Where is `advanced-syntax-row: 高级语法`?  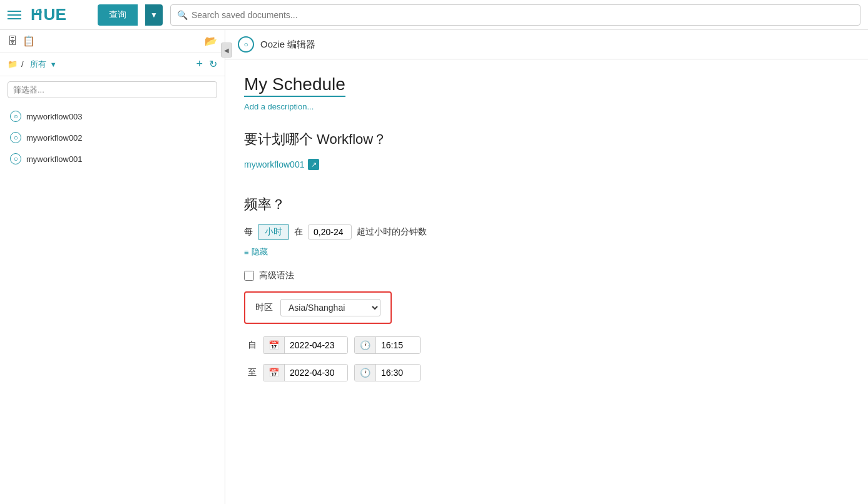 advanced-syntax-row: 高级语法 is located at coordinates (547, 276).